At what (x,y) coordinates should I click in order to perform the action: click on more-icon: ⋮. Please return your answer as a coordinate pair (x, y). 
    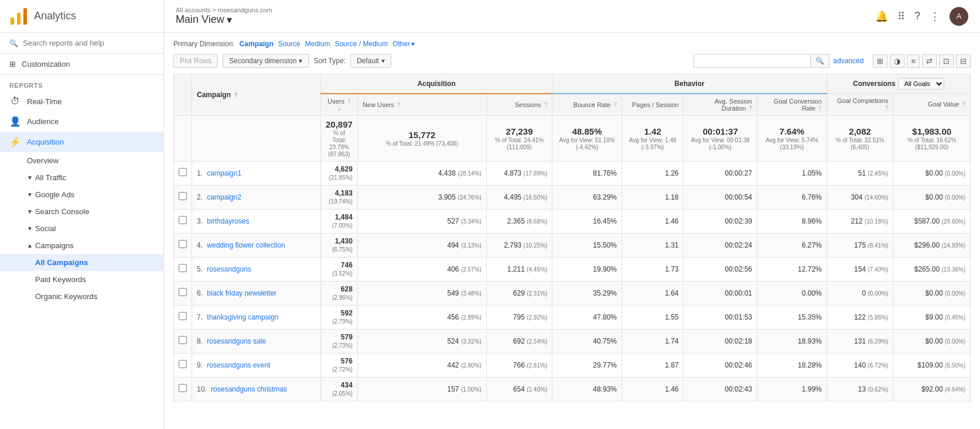
    Looking at the image, I should click on (935, 16).